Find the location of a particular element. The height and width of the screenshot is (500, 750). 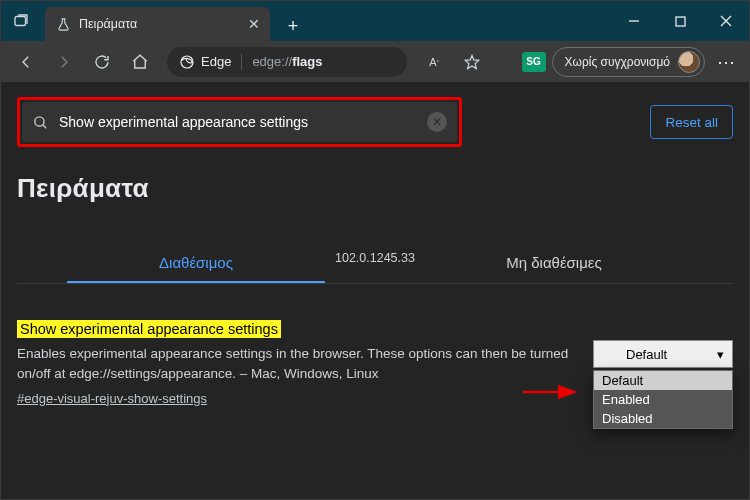

window-controls is located at coordinates (680, 21).